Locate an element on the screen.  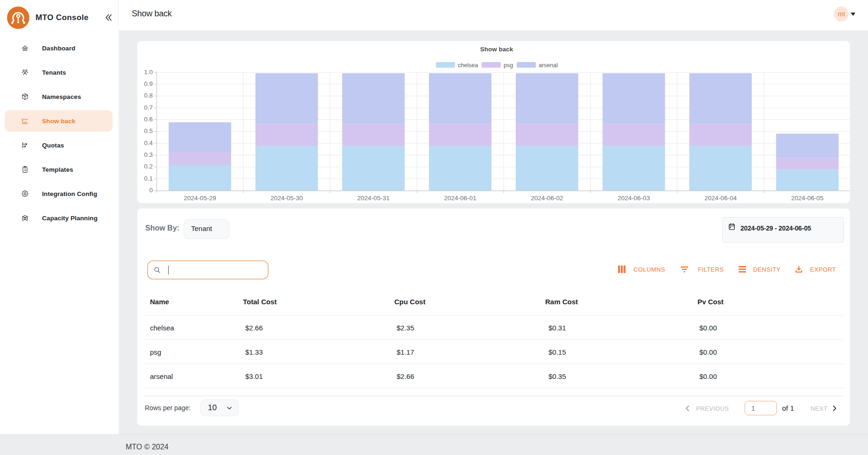
svg-text: 0.9 is located at coordinates (149, 84).